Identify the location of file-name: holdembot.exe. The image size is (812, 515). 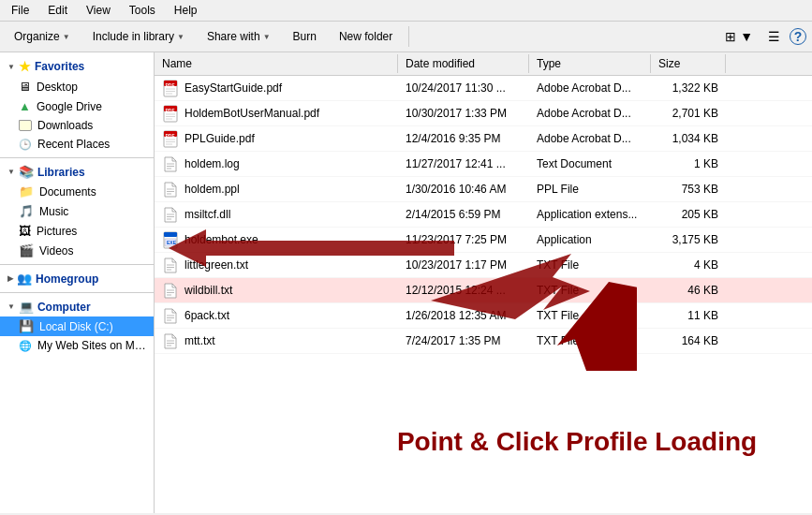
(221, 240).